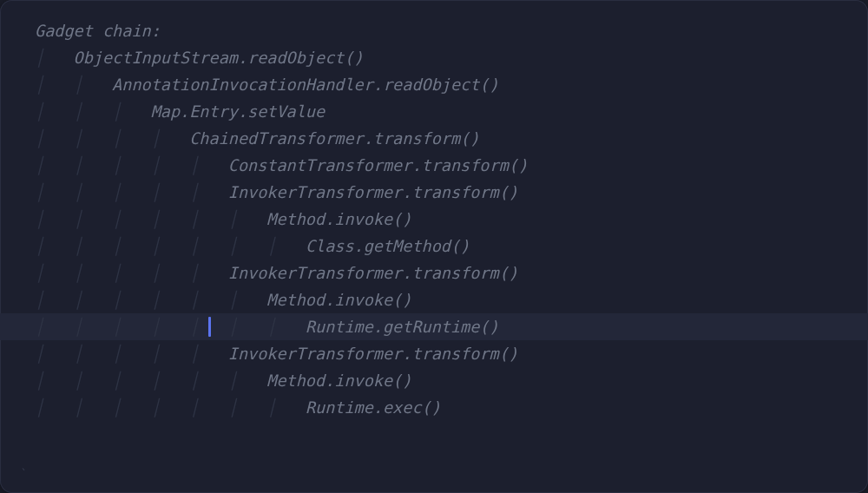 The height and width of the screenshot is (493, 868). I want to click on code-line: │ │ │ │ │ │ │ Class.getMethod(), so click(434, 246).